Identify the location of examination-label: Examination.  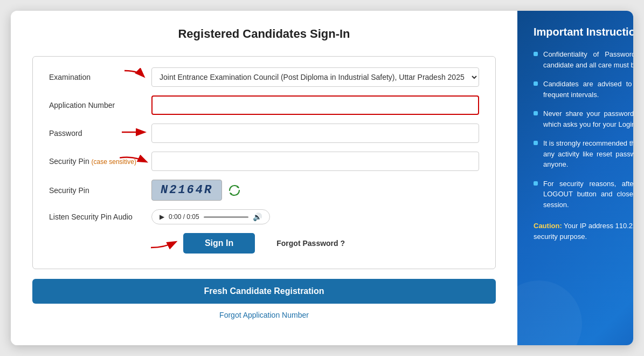
(100, 77).